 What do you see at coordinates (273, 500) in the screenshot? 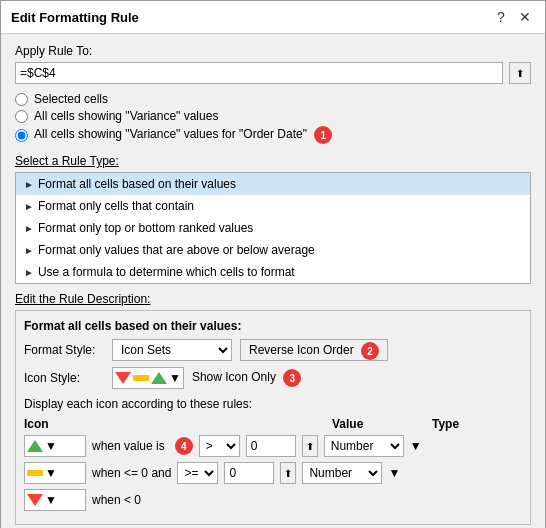
I see `icon-rule-row-3: ▼ when < 0` at bounding box center [273, 500].